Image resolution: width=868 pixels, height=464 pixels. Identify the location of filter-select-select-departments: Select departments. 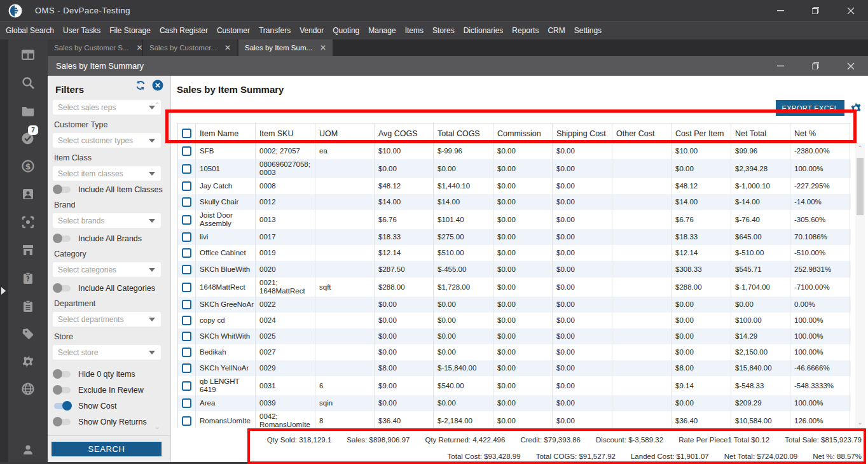
(107, 320).